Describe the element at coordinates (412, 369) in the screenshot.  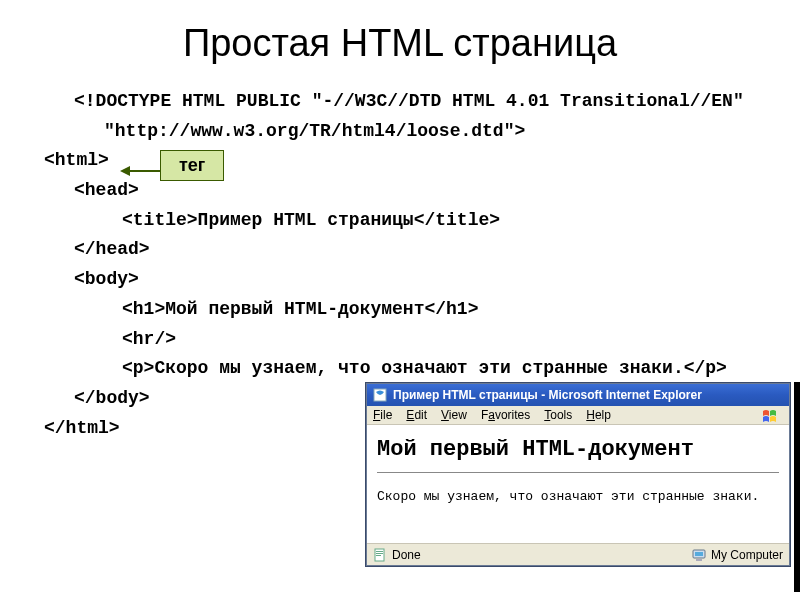
I see `code-line-p: <p>Скоро мы узнаем, что означают эти стр…` at that location.